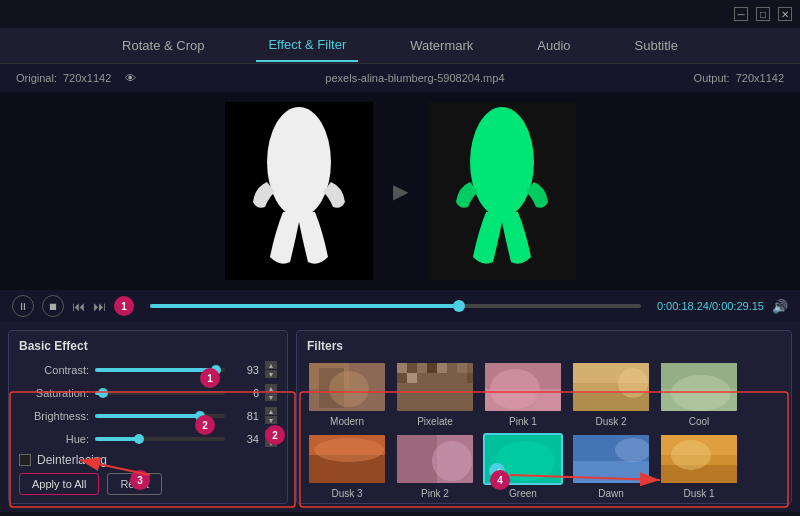 The height and width of the screenshot is (516, 800). What do you see at coordinates (271, 365) in the screenshot?
I see `contrast-up: ▲` at bounding box center [271, 365].